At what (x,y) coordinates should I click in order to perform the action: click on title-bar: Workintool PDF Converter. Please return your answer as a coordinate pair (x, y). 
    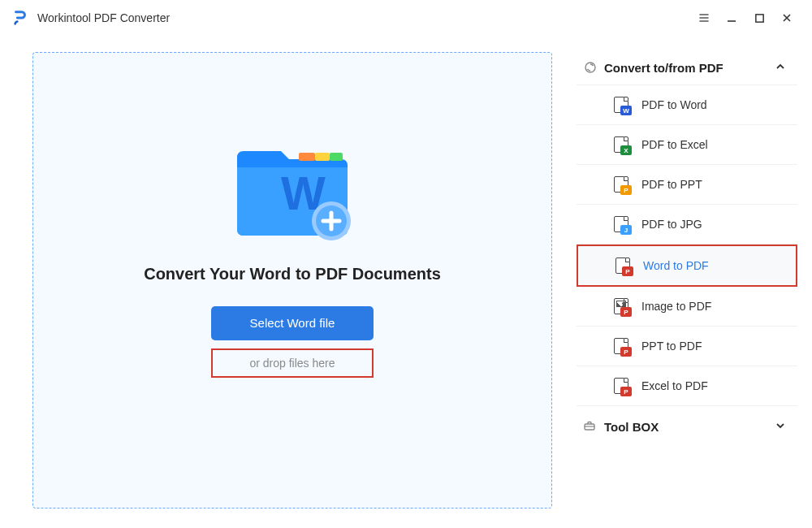
    Looking at the image, I should click on (406, 18).